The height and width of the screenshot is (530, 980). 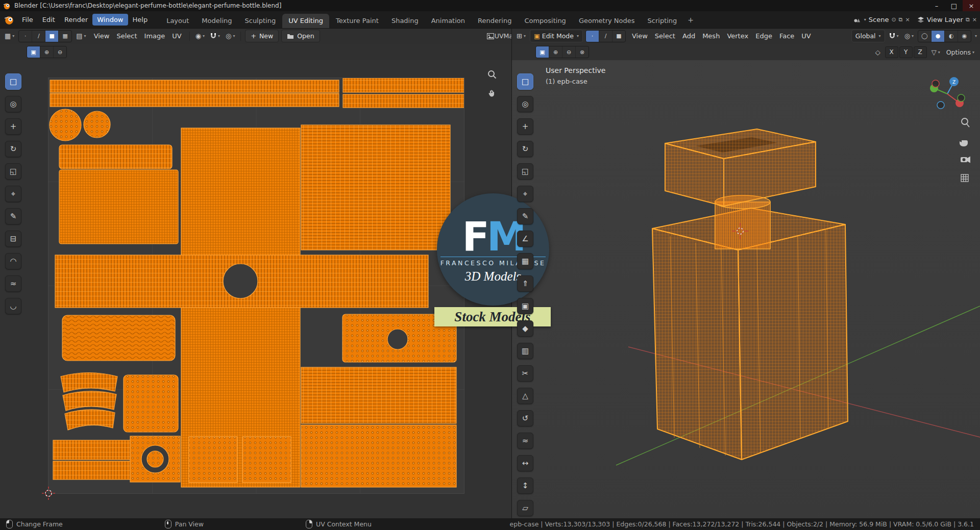 What do you see at coordinates (592, 36) in the screenshot?
I see `mesh-select-mode-vertex: ·` at bounding box center [592, 36].